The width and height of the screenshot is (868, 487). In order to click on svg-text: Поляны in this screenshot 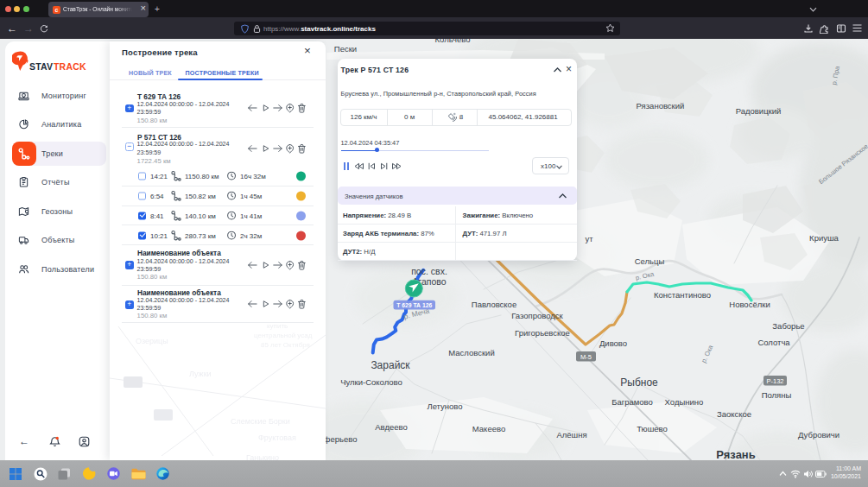, I will do `click(777, 395)`.